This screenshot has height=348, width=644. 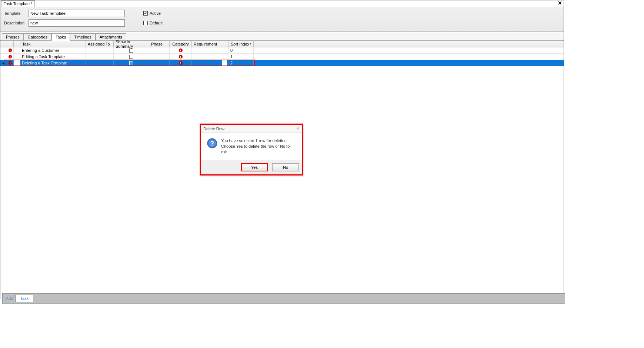 What do you see at coordinates (10, 44) in the screenshot?
I see `grid-header-err` at bounding box center [10, 44].